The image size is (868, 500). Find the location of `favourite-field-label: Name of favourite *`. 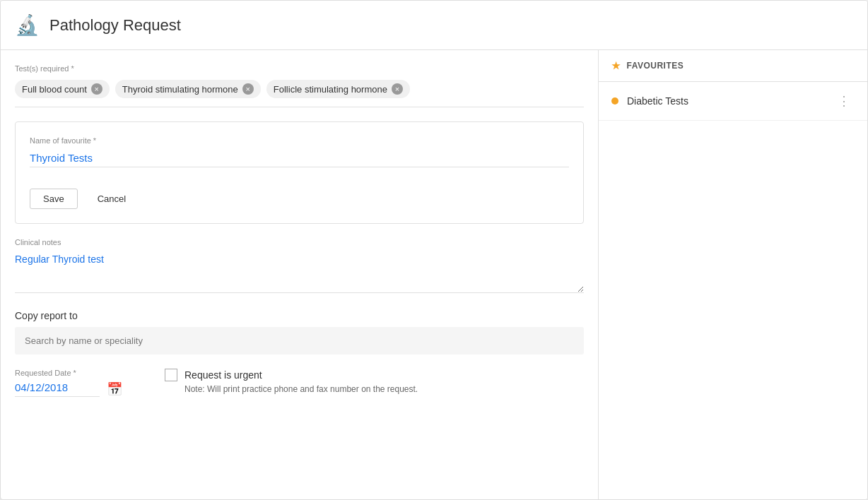

favourite-field-label: Name of favourite * is located at coordinates (300, 141).